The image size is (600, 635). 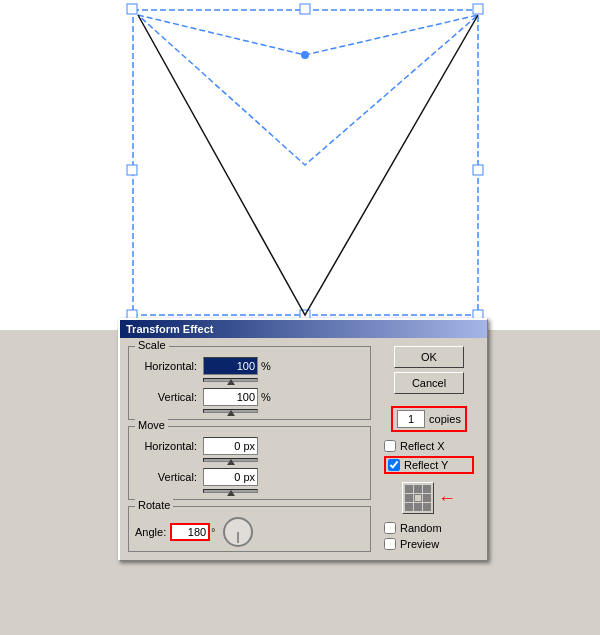 What do you see at coordinates (154, 505) in the screenshot?
I see `rotate-label: Rotate` at bounding box center [154, 505].